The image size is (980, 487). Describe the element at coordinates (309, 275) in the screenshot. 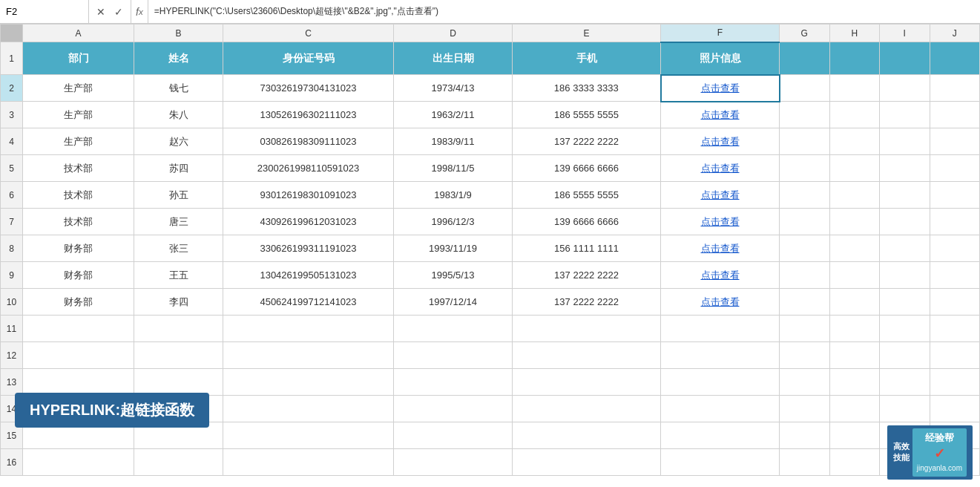

I see `cell-C9: 130426199505131023` at that location.